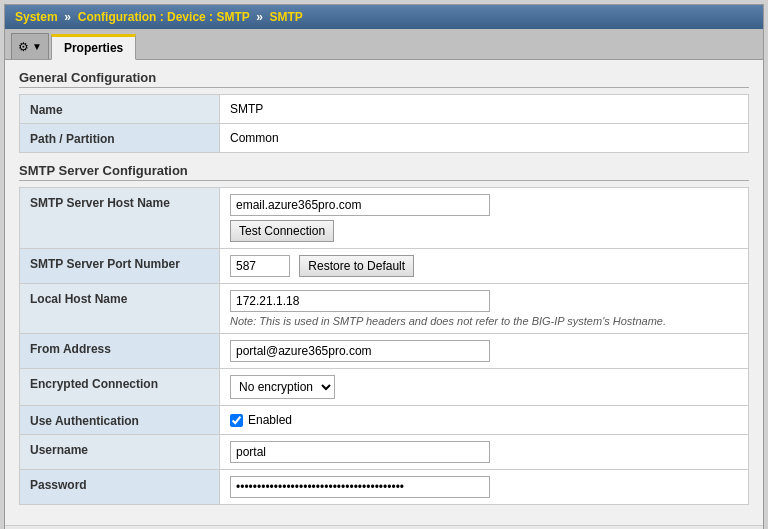 The width and height of the screenshot is (768, 529). Describe the element at coordinates (30, 46) in the screenshot. I see `gear-button: ⚙ ▼` at that location.